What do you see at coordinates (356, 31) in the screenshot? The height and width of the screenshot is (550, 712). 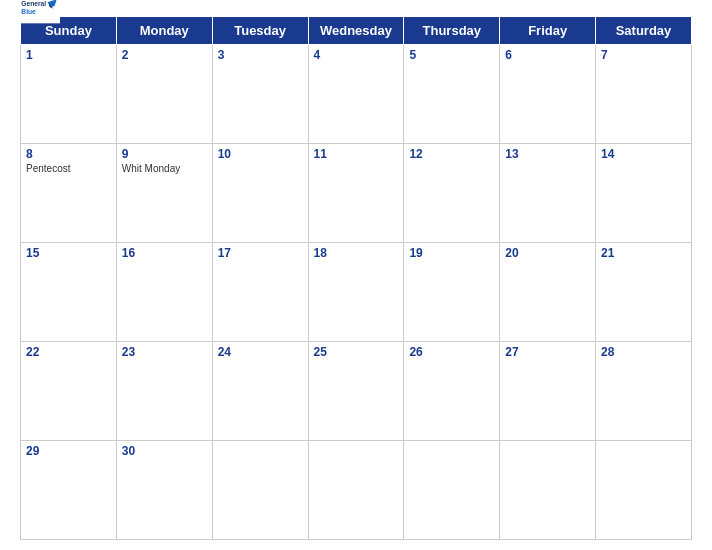 I see `weekday-header-wednesday: Wednesday` at bounding box center [356, 31].